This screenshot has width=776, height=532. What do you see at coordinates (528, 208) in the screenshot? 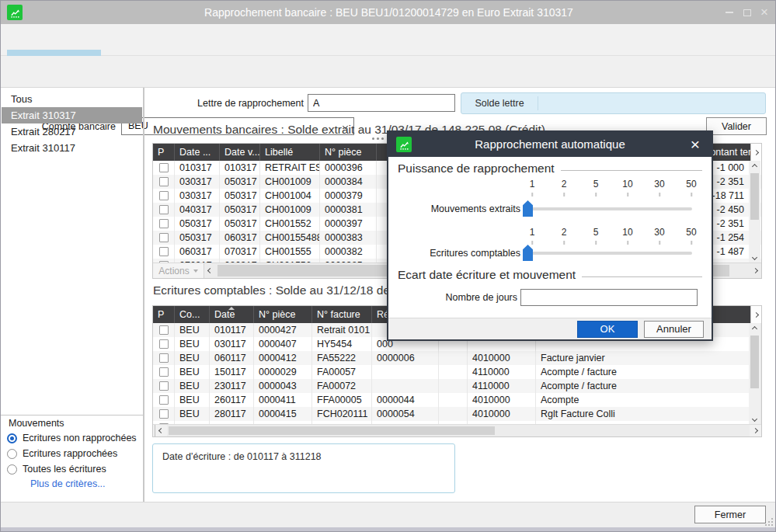
I see `movements-slider-handle` at bounding box center [528, 208].